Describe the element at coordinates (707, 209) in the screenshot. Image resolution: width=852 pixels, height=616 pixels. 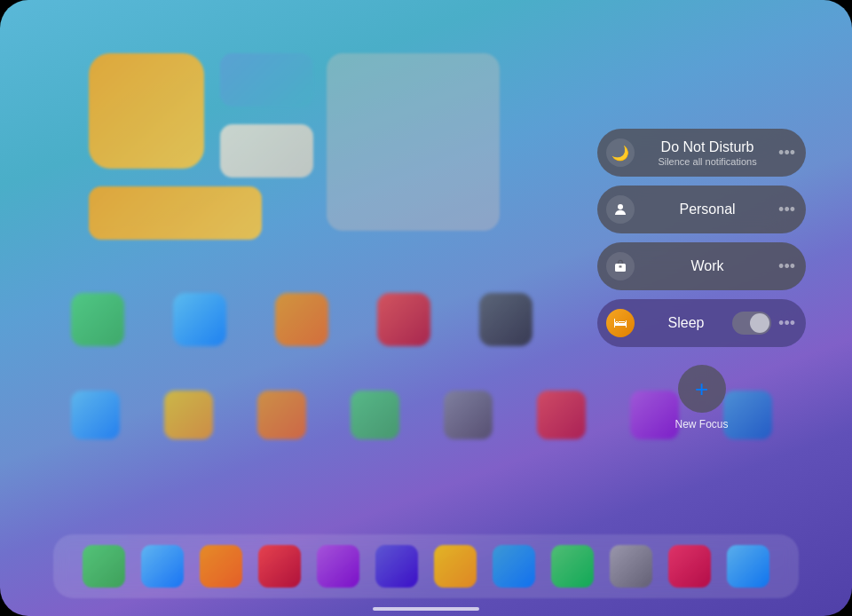
I see `personal-label: Personal` at that location.